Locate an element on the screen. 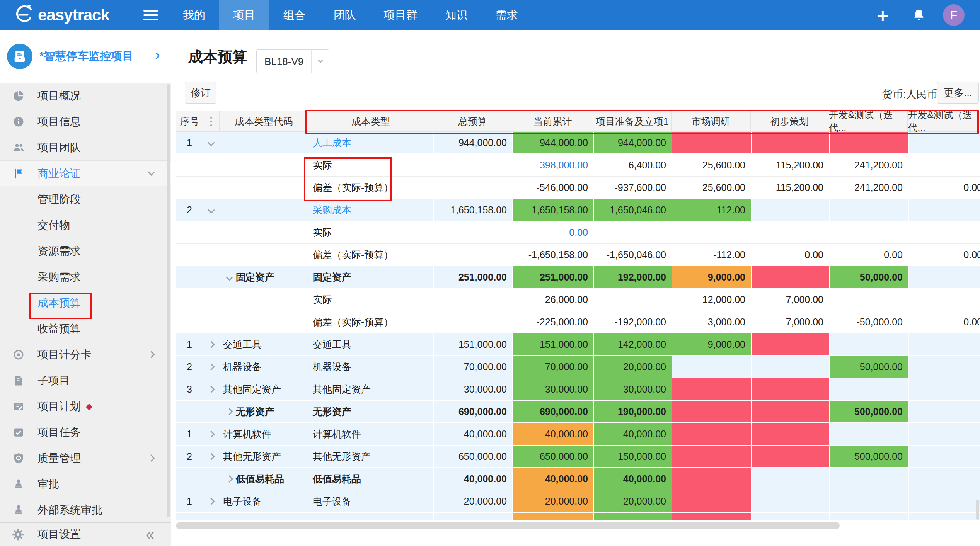  flag-icon is located at coordinates (19, 173).